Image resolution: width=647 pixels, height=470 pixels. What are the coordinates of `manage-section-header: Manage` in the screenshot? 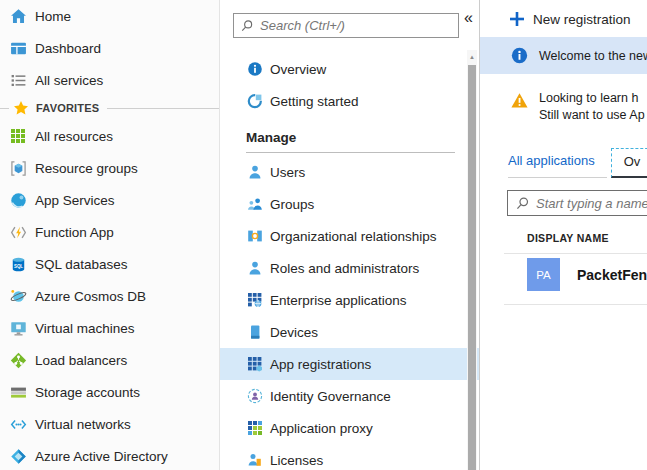 It's located at (350, 136).